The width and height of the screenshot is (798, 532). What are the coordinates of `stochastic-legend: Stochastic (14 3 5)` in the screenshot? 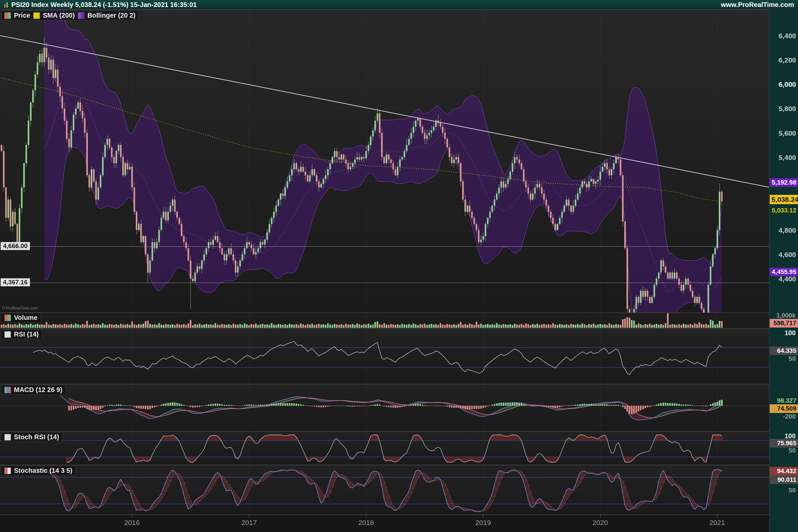 It's located at (38, 471).